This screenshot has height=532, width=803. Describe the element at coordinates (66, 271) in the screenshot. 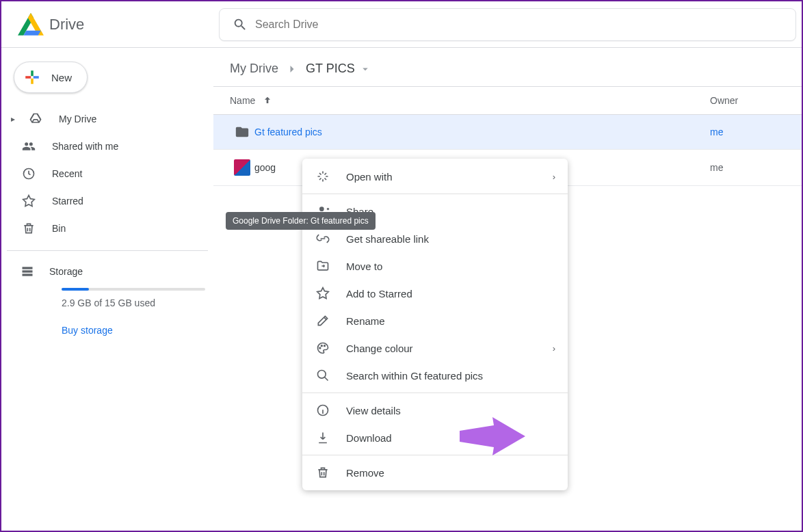

I see `storage-label: Storage` at that location.